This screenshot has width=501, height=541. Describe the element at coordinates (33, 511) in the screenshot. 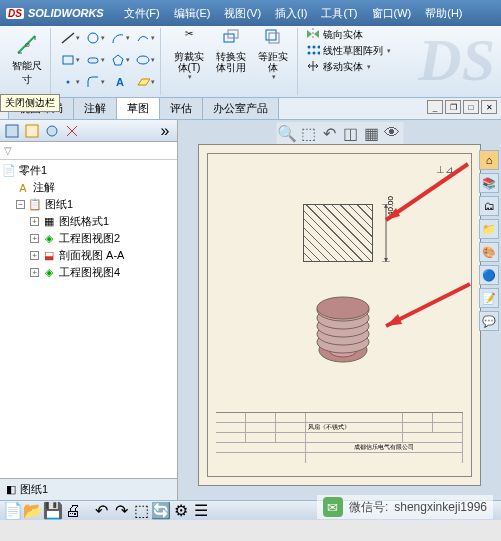

I see `open-icon: 📂` at that location.